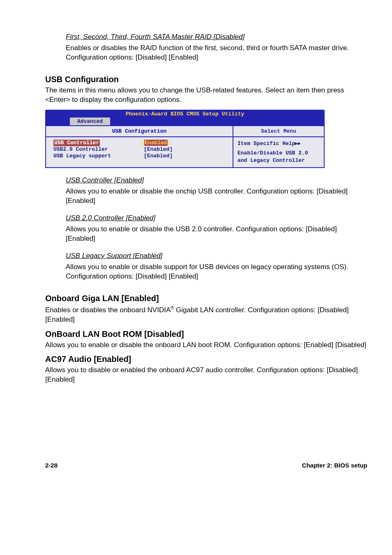 The height and width of the screenshot is (555, 392). Describe the element at coordinates (334, 465) in the screenshot. I see `chapter-label: Chapter 2: BIOS setup` at that location.